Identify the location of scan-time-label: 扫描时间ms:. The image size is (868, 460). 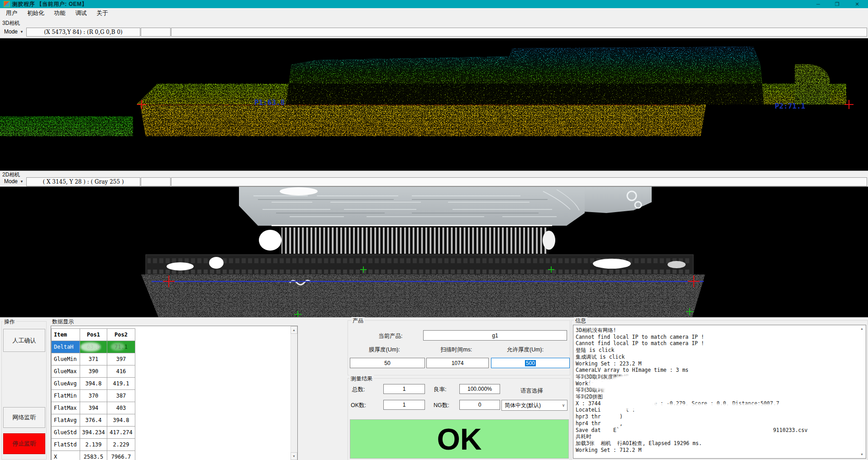
(456, 350).